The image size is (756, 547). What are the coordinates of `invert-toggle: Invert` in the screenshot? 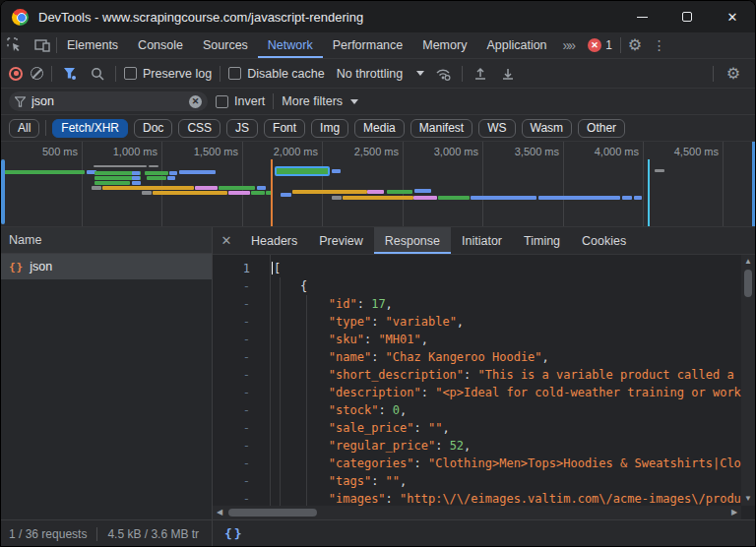 It's located at (240, 101).